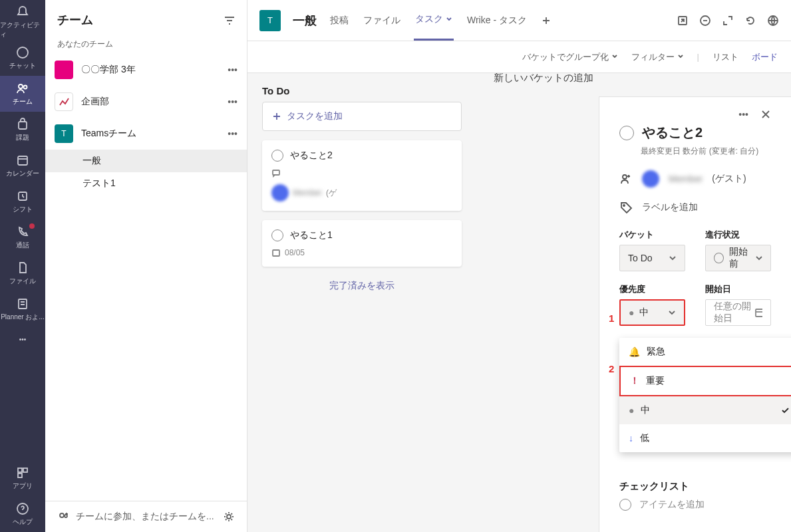 Image resolution: width=791 pixels, height=532 pixels. I want to click on channel-general: 一般, so click(146, 161).